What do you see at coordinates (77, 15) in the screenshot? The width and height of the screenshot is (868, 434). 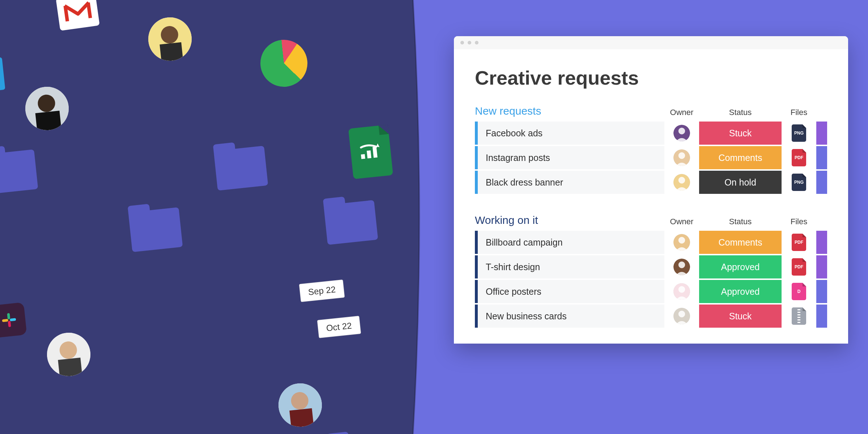 I see `gmail-icon` at bounding box center [77, 15].